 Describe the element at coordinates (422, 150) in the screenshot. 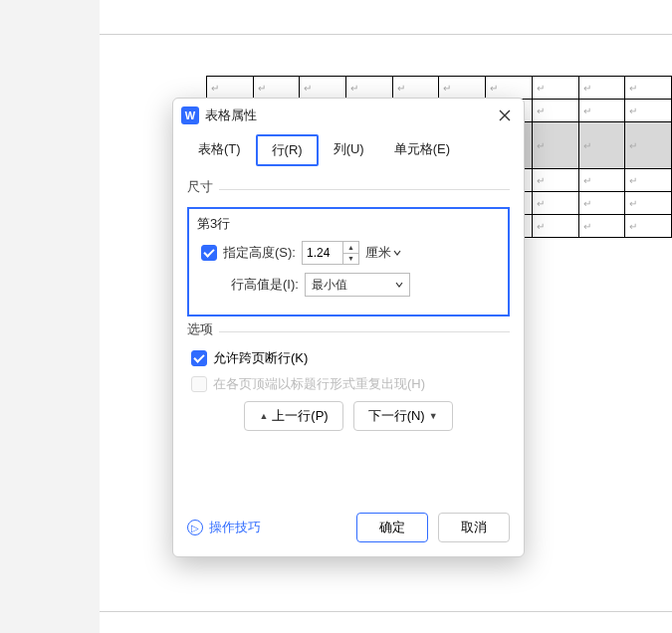

I see `tab-cell: 单元格(E)` at that location.